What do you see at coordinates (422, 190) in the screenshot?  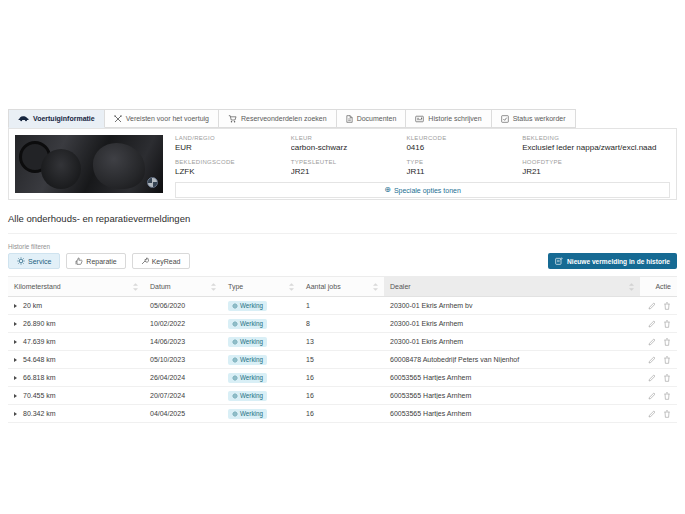 I see `special-options-toggle: ⊕ Speciale opties tonen` at bounding box center [422, 190].